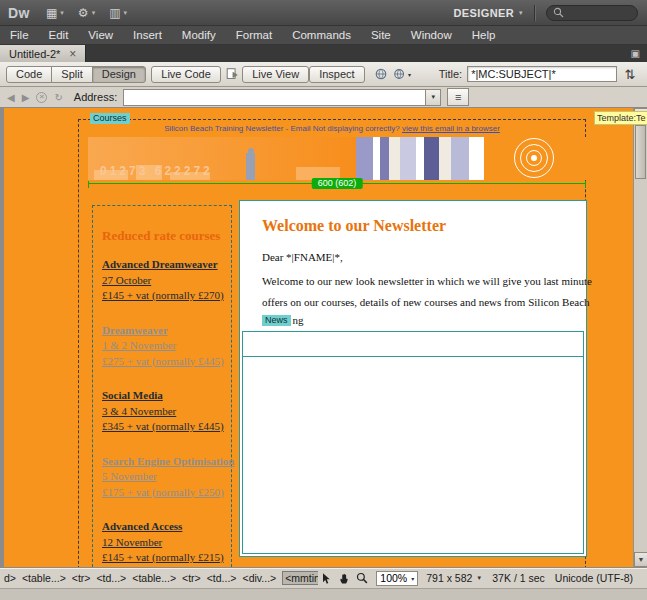  Describe the element at coordinates (162, 462) in the screenshot. I see `course-name-link: Search Engine Optimisation` at that location.